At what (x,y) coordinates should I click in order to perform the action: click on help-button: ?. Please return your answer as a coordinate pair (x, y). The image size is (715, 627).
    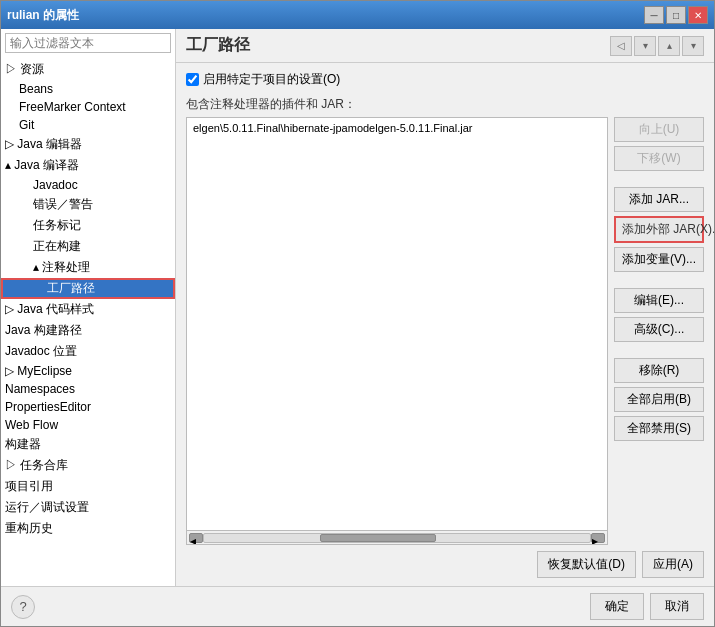
    Looking at the image, I should click on (23, 607).